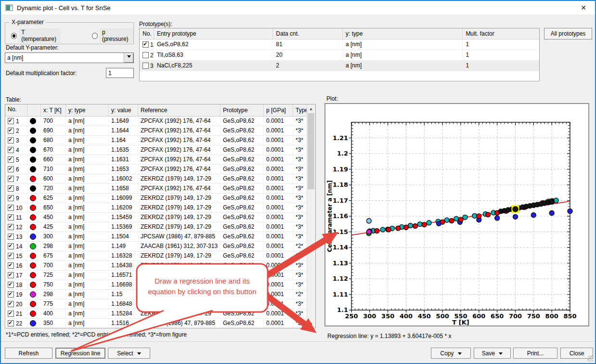 This screenshot has height=364, width=596. What do you see at coordinates (179, 110) in the screenshot?
I see `col-header-reference: Reference` at bounding box center [179, 110].